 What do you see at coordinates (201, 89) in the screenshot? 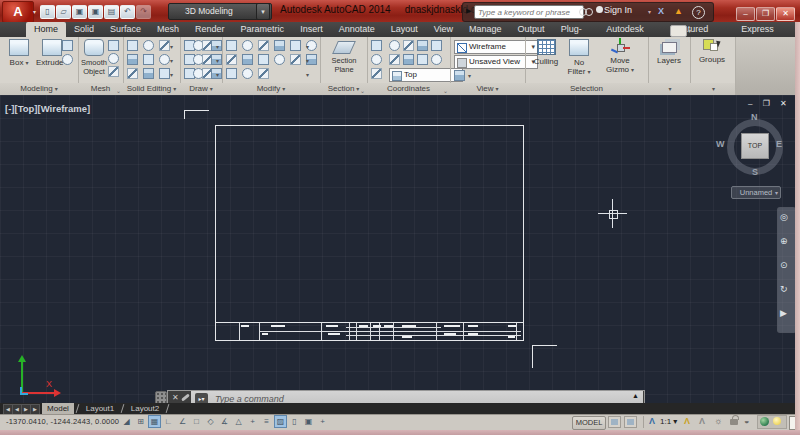
I see `draw-panel-label: Draw` at bounding box center [201, 89].